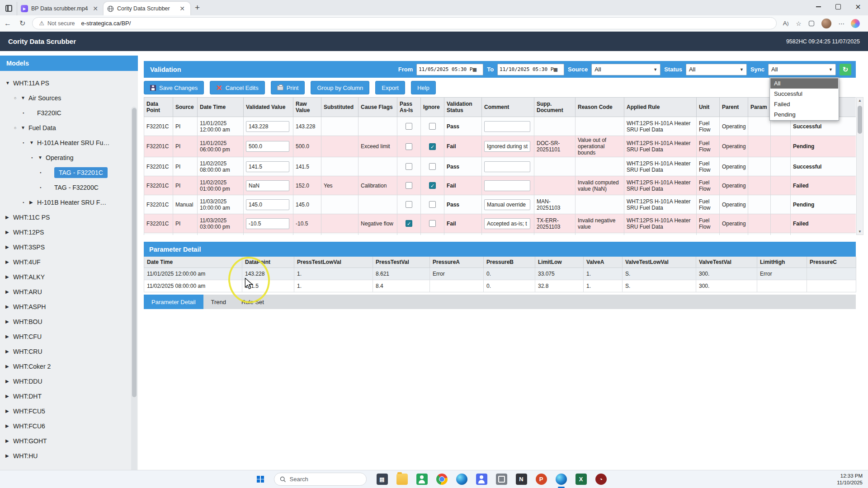 Image resolution: width=868 pixels, height=488 pixels. Describe the element at coordinates (409, 223) in the screenshot. I see `pass-as-is-checkbox: ✓` at that location.